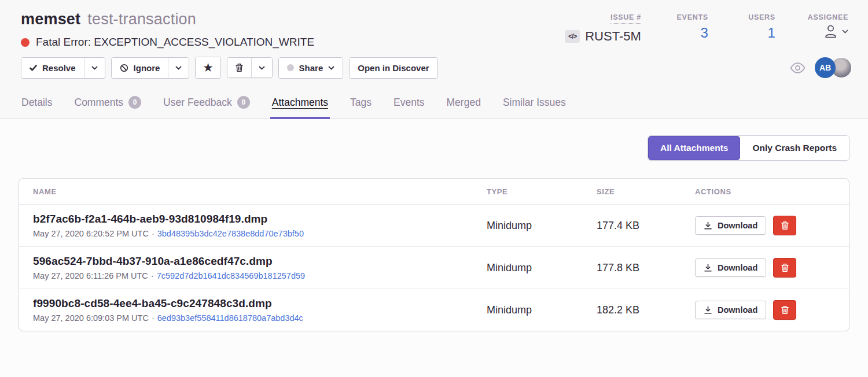 The width and height of the screenshot is (868, 377). What do you see at coordinates (828, 31) in the screenshot?
I see `stat-assignee: ASSIGNEE` at bounding box center [828, 31].